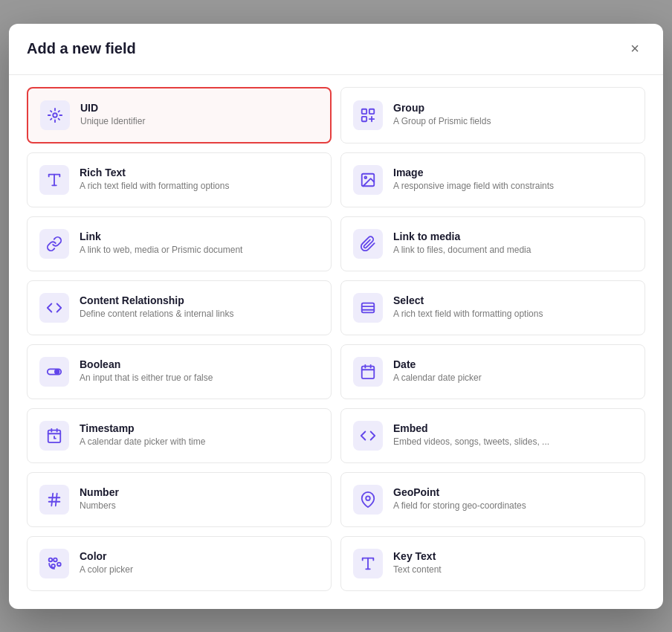 The width and height of the screenshot is (672, 632). I want to click on field-name: Select, so click(468, 300).